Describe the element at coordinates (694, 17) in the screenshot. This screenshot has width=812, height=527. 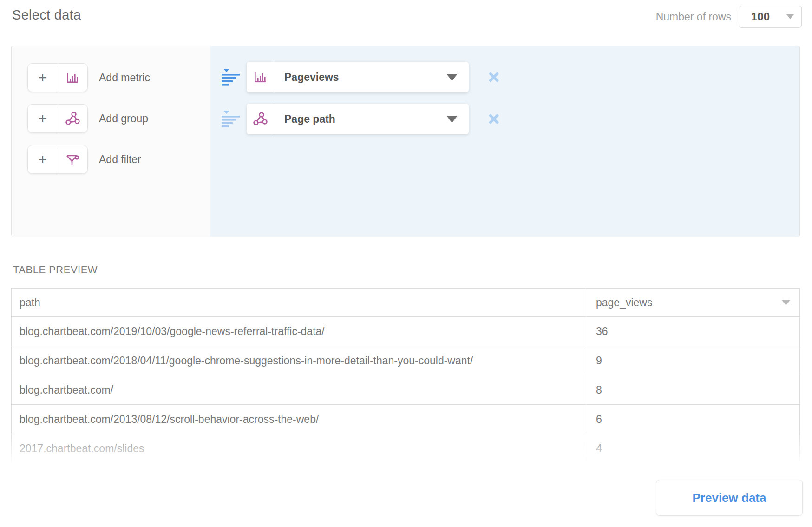
I see `number-of-rows-label: Number of rows` at that location.